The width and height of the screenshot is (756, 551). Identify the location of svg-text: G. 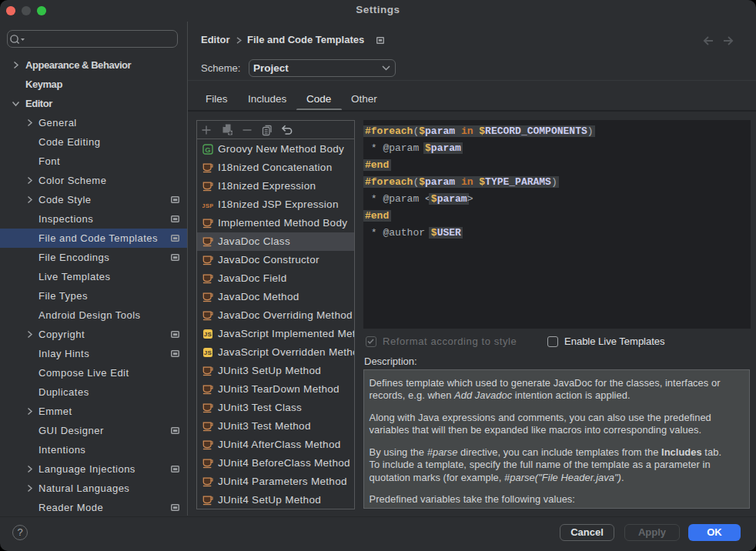
(208, 149).